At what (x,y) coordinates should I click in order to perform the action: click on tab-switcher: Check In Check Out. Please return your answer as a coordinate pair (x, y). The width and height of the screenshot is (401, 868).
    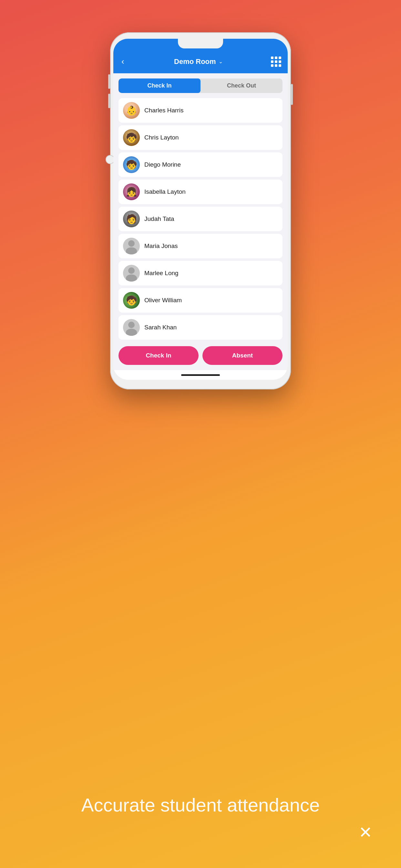
    Looking at the image, I should click on (201, 86).